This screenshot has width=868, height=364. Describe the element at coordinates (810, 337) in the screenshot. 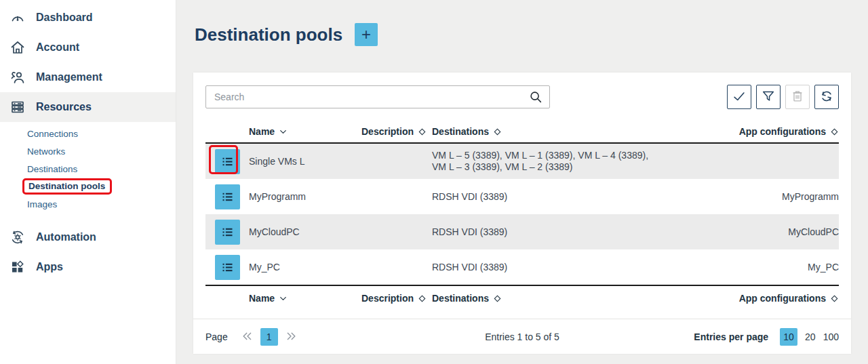

I see `per-page-option-20: 20` at that location.